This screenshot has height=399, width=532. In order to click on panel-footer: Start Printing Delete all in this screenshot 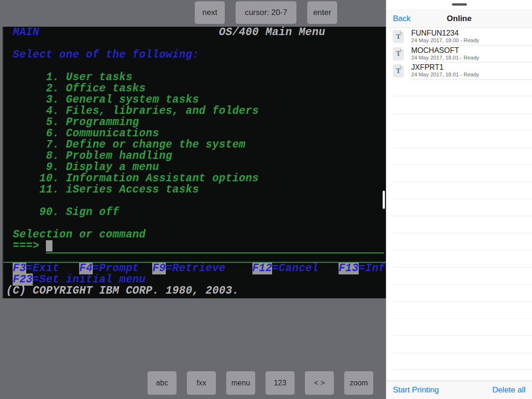, I will do `click(459, 390)`.